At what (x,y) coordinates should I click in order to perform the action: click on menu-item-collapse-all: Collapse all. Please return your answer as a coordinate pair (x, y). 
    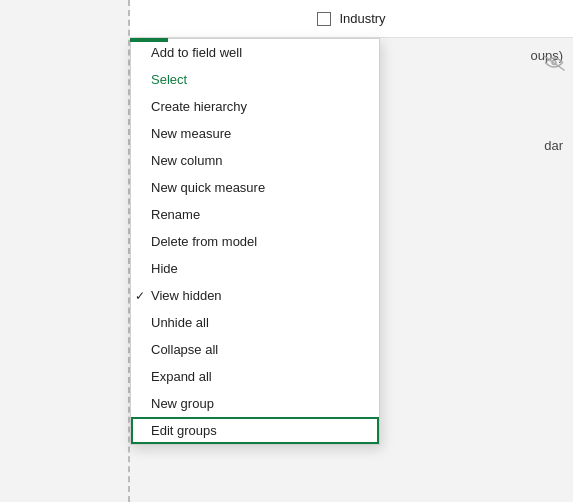
    Looking at the image, I should click on (255, 350).